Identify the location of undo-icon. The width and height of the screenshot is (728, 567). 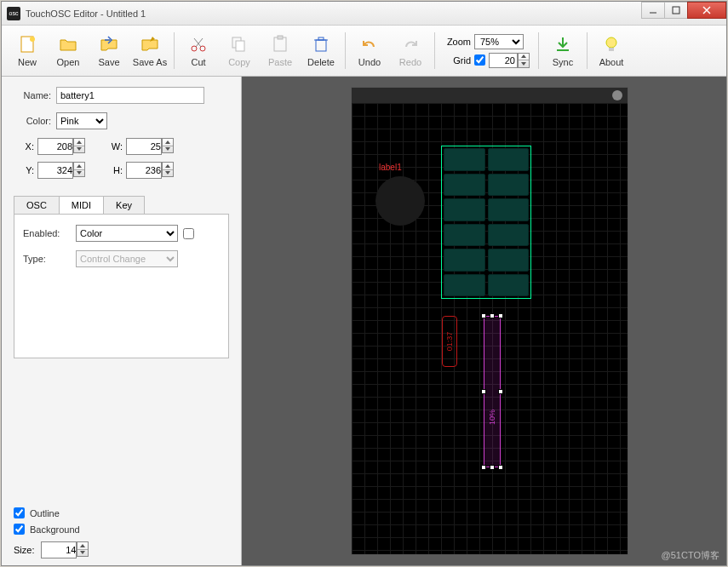
(370, 44).